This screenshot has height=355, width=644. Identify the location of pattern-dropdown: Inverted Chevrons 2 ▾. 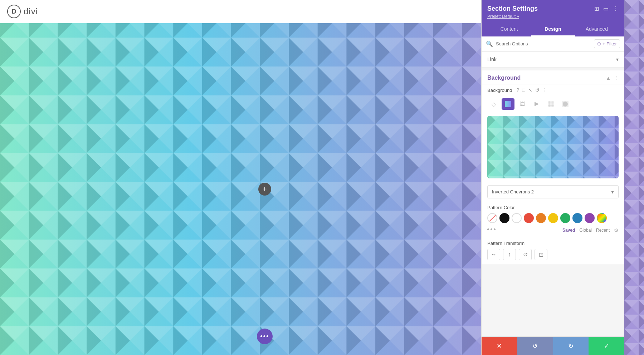
(553, 192).